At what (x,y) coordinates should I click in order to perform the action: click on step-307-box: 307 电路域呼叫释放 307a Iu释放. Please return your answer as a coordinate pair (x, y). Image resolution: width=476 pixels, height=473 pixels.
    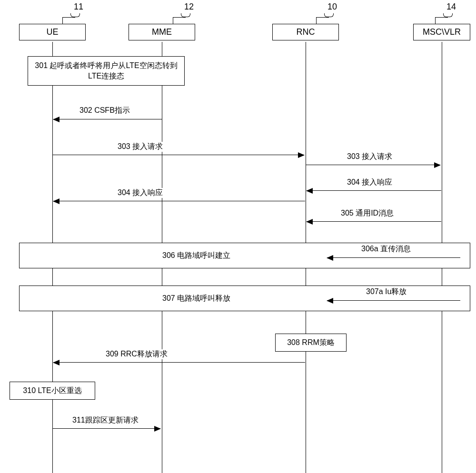
    Looking at the image, I should click on (245, 298).